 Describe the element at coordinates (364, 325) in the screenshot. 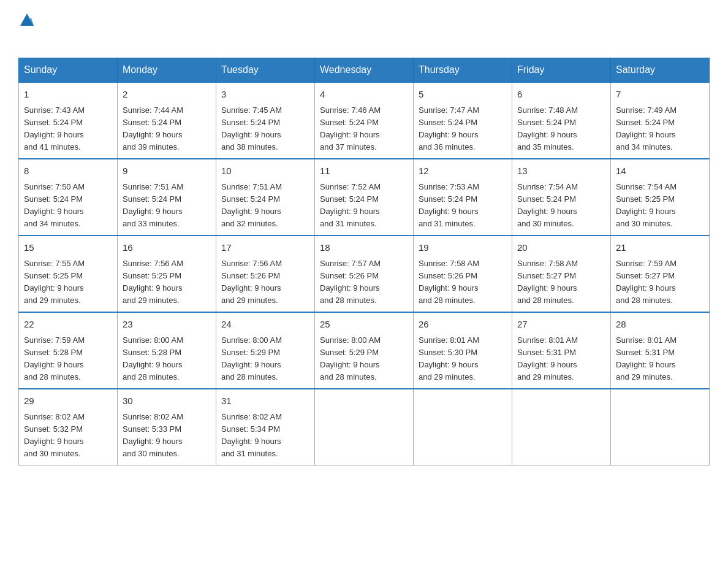

I see `day-number: 25` at that location.